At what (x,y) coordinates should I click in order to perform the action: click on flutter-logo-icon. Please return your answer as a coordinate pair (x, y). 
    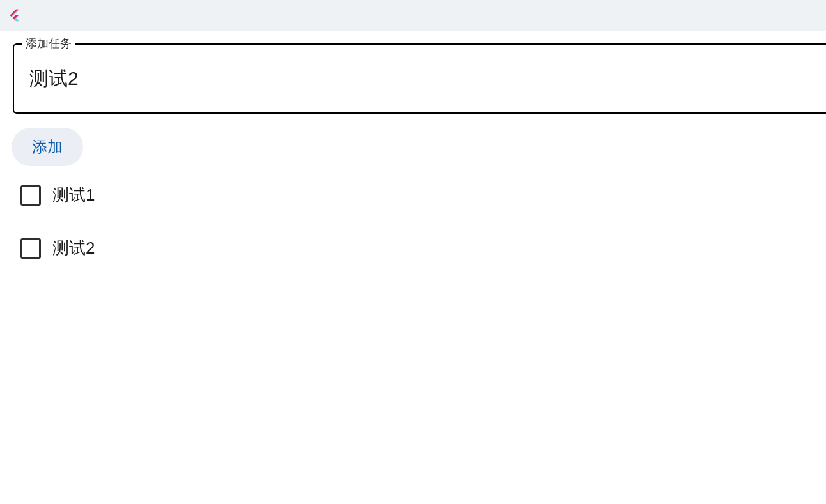
    Looking at the image, I should click on (15, 15).